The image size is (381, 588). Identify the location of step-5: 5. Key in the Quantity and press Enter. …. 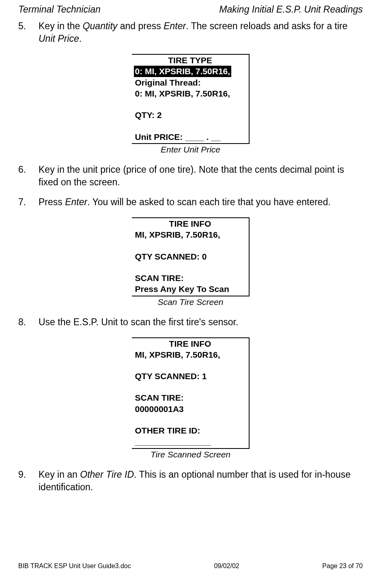
(191, 32).